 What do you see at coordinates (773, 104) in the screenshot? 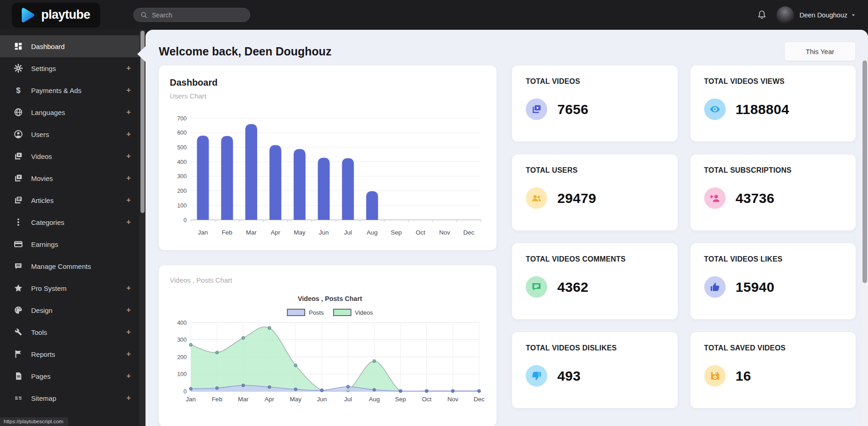
I see `stat-card-total-videos-views: TOTAL VIDEOS VIEWS1188804` at bounding box center [773, 104].